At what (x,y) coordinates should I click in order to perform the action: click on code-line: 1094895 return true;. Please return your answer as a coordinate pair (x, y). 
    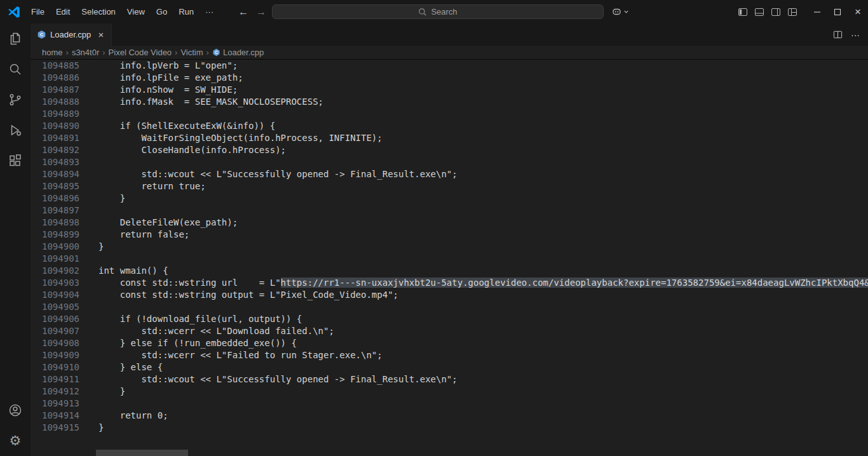
    Looking at the image, I should click on (449, 187).